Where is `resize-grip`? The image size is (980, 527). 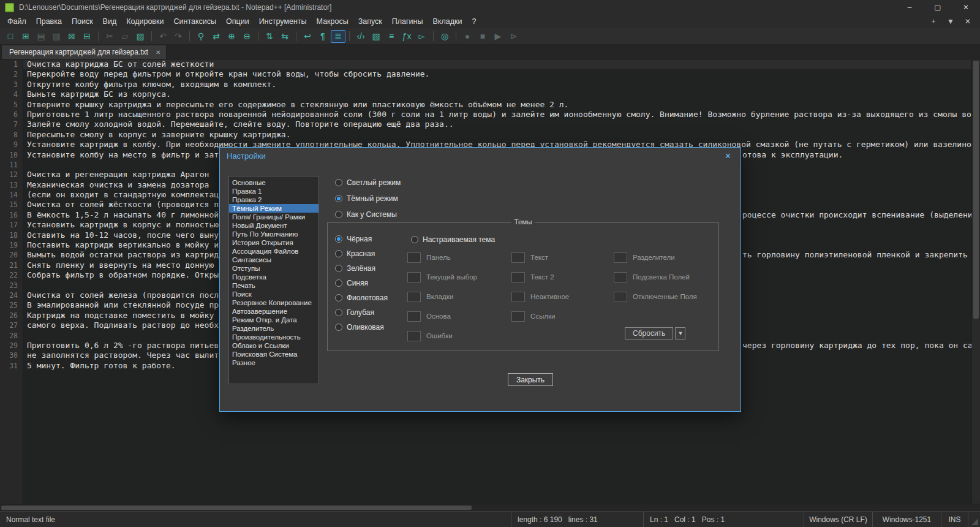
resize-grip is located at coordinates (974, 520).